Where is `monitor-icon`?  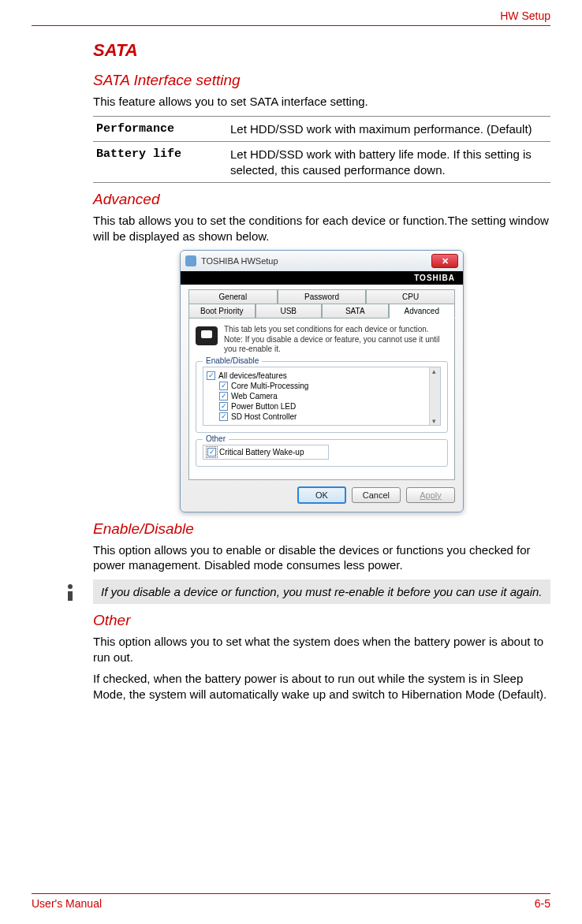
monitor-icon is located at coordinates (207, 336).